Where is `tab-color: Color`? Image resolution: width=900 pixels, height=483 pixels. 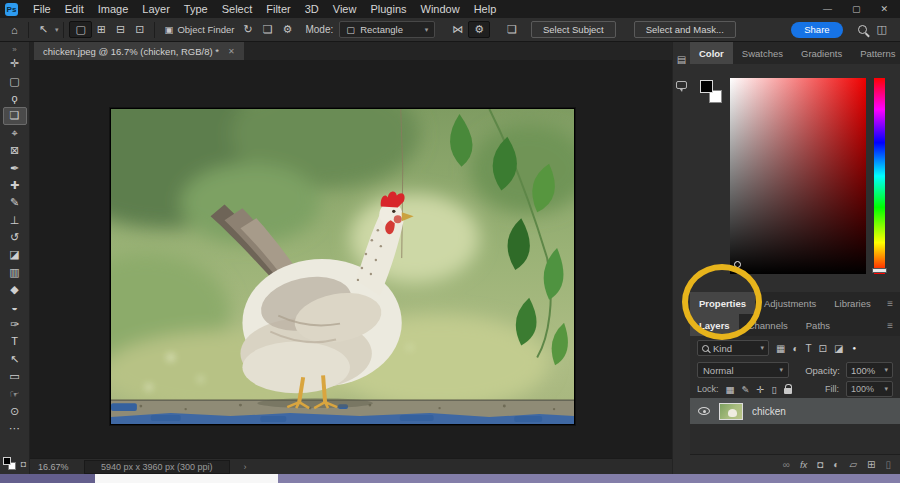
tab-color: Color is located at coordinates (712, 53).